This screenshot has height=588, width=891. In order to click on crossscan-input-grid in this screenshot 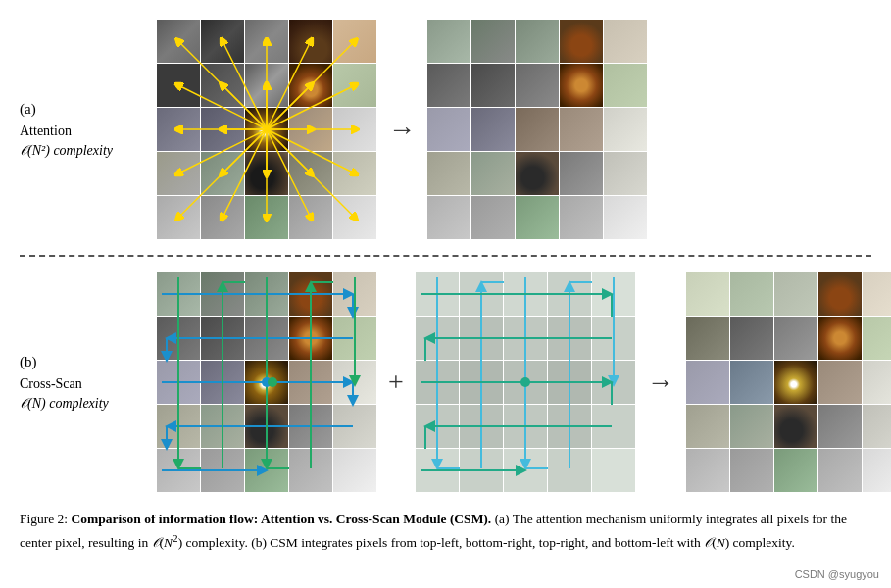, I will do `click(267, 382)`.